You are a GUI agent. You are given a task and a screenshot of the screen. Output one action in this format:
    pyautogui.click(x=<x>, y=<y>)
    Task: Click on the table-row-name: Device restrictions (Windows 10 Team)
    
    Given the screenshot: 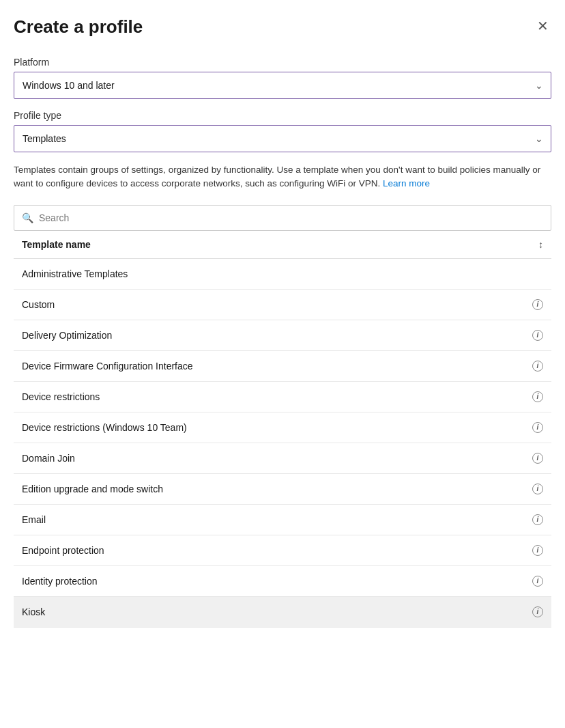 What is the action you would take?
    pyautogui.click(x=275, y=428)
    